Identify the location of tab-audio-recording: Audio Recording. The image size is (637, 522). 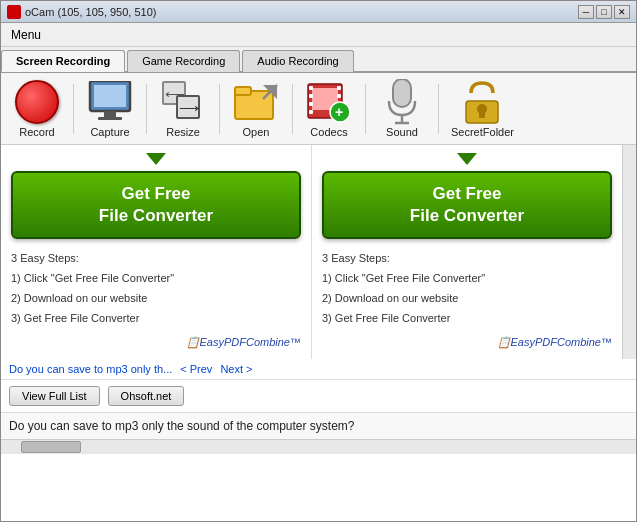
(298, 61).